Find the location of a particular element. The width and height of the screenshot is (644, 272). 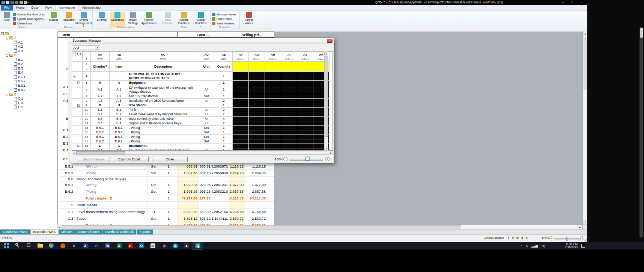

taskbar-clock: 11:51 PM 7/15/2019 is located at coordinates (568, 246).